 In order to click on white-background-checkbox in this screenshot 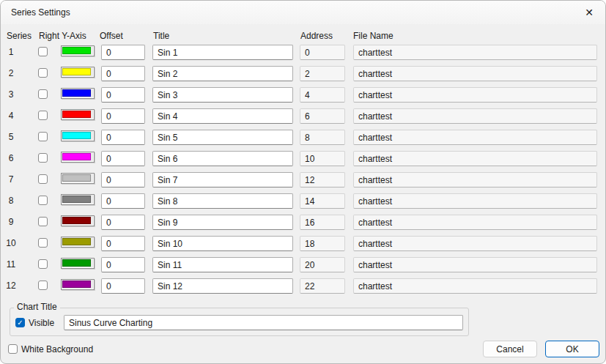, I will do `click(13, 349)`.